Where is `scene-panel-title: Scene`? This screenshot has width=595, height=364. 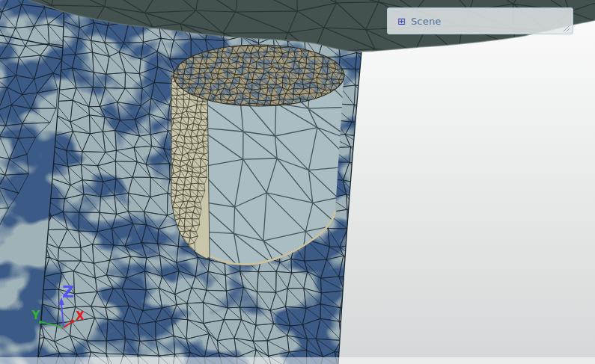
scene-panel-title: Scene is located at coordinates (427, 21).